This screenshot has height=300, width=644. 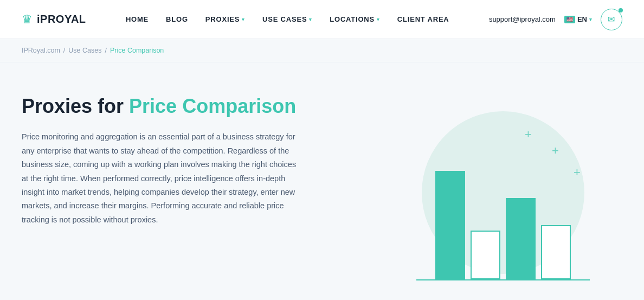 What do you see at coordinates (523, 20) in the screenshot?
I see `support-email-link: support@iproyal.com` at bounding box center [523, 20].